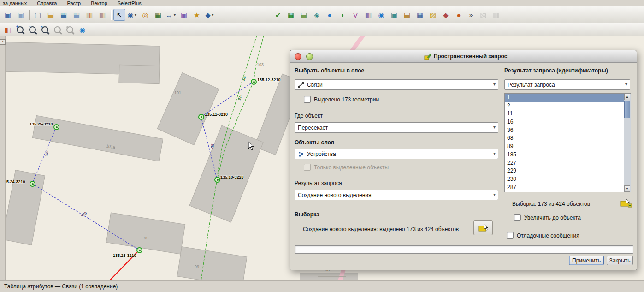 The image size is (644, 292). Describe the element at coordinates (564, 179) in the screenshot. I see `result-id-item: 230` at that location.